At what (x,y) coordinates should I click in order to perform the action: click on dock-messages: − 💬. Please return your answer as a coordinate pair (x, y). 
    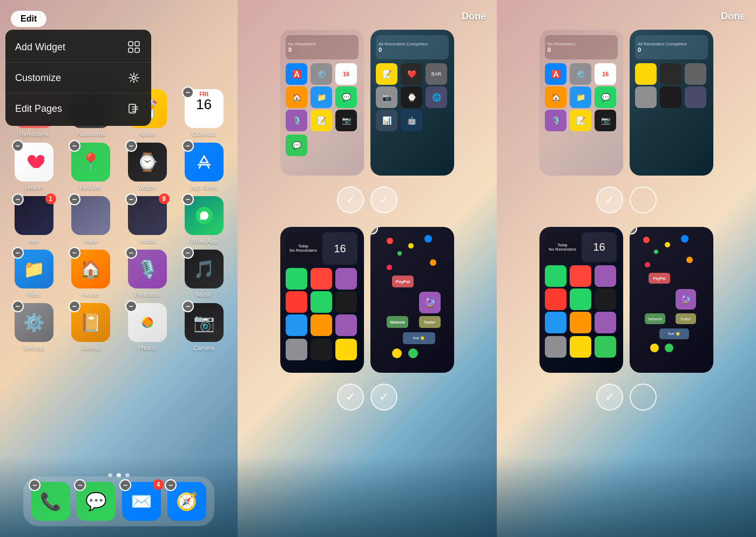
    Looking at the image, I should click on (96, 501).